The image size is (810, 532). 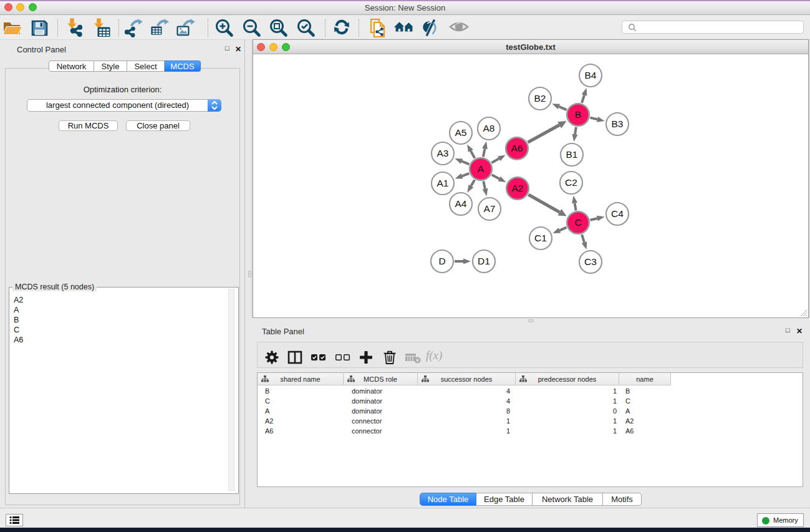 I want to click on svg-text: B2, so click(x=540, y=99).